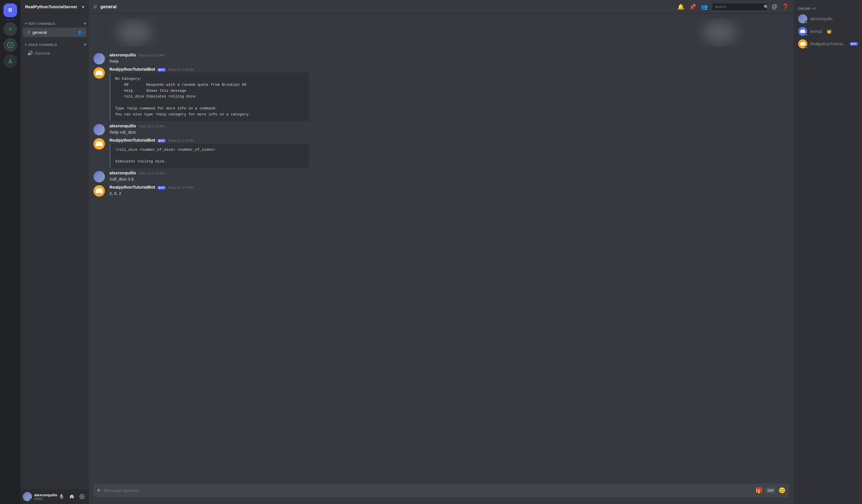  What do you see at coordinates (770, 490) in the screenshot?
I see `gif-button: GIF` at bounding box center [770, 490].